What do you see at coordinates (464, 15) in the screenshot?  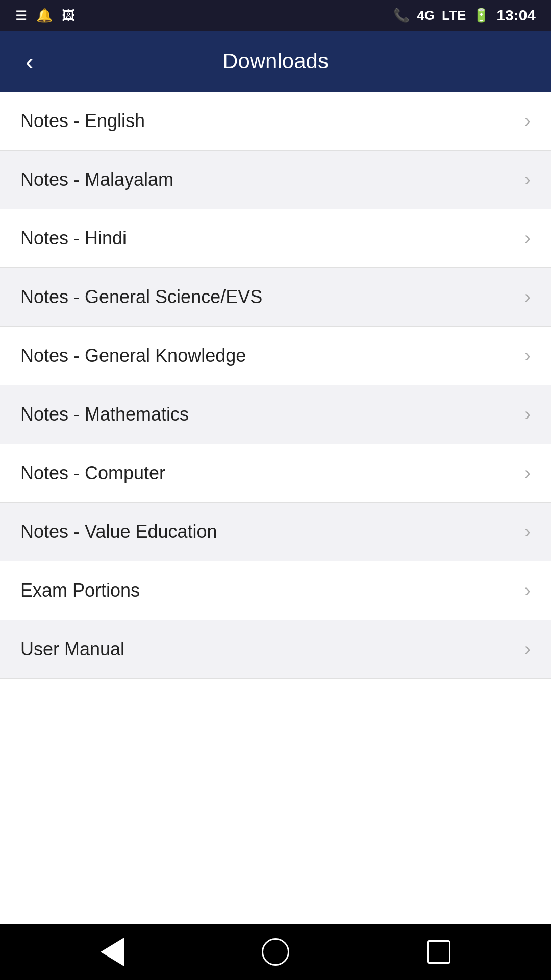 I see `status-right-icons: 📞 4G LTE 🔋 13:04` at bounding box center [464, 15].